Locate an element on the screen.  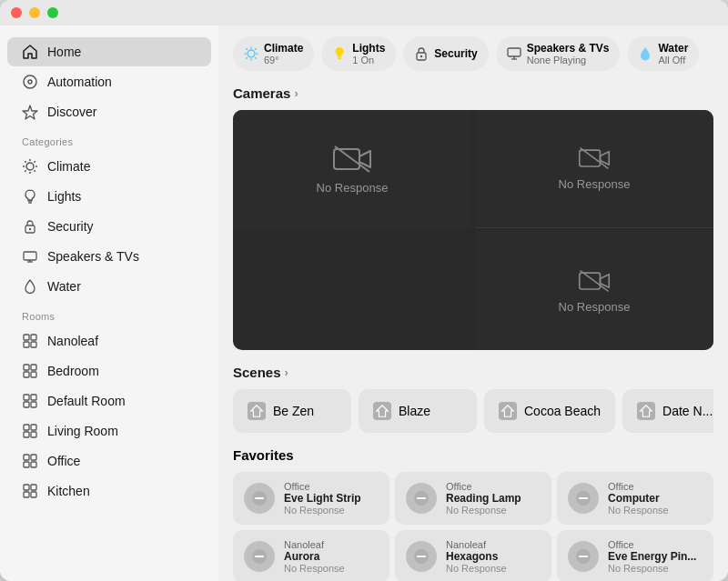
water-pill: Water All Off is located at coordinates (662, 54).